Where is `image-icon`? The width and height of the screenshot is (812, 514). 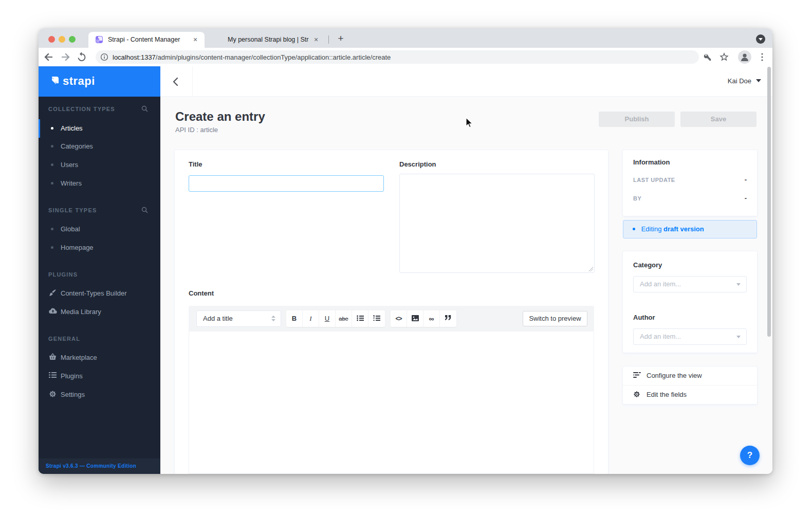
image-icon is located at coordinates (415, 318).